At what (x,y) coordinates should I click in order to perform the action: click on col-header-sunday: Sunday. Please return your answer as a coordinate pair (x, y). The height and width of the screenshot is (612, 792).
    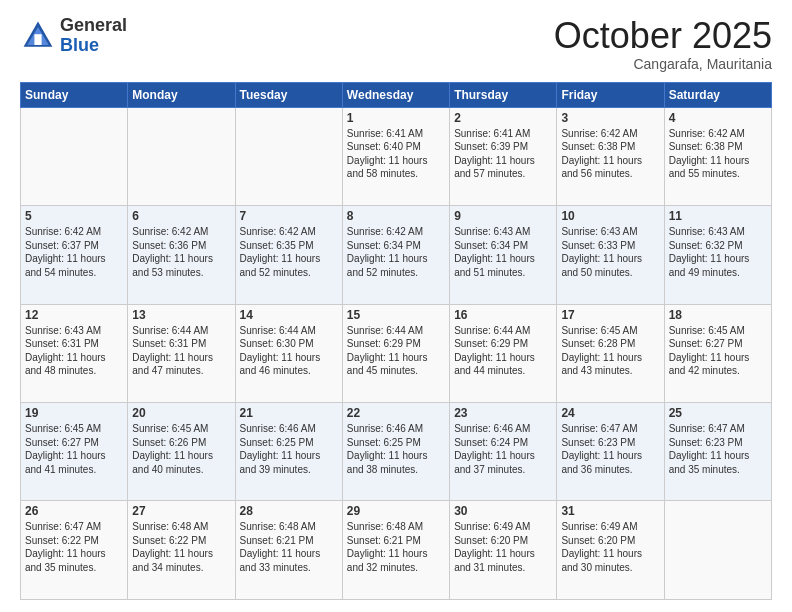
    Looking at the image, I should click on (74, 94).